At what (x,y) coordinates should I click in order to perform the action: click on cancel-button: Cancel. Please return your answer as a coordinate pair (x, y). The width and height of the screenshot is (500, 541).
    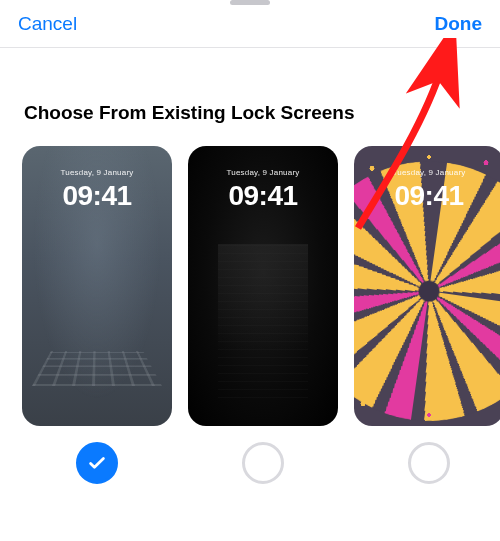
    Looking at the image, I should click on (48, 24).